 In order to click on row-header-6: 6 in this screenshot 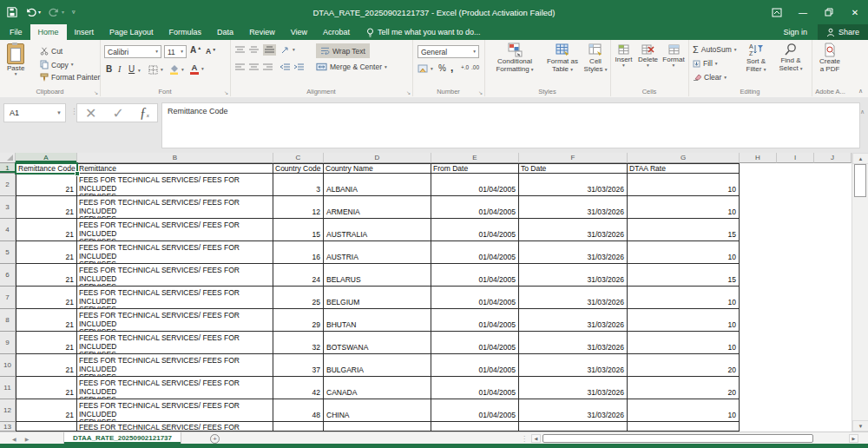, I will do `click(8, 275)`.